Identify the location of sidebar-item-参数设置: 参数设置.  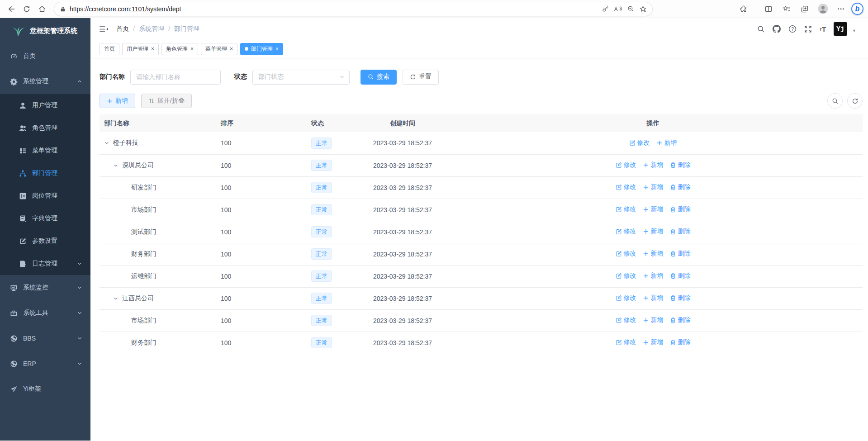
(45, 241).